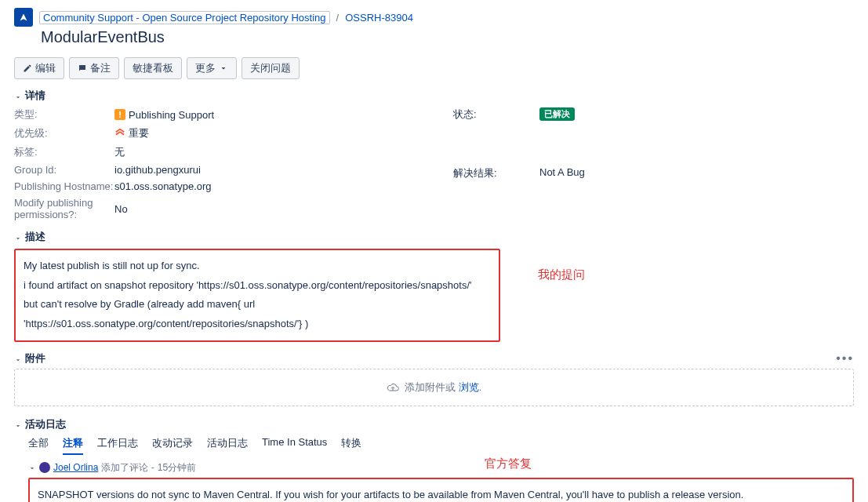  What do you see at coordinates (431, 387) in the screenshot?
I see `dropzone-text: 添加附件或` at bounding box center [431, 387].